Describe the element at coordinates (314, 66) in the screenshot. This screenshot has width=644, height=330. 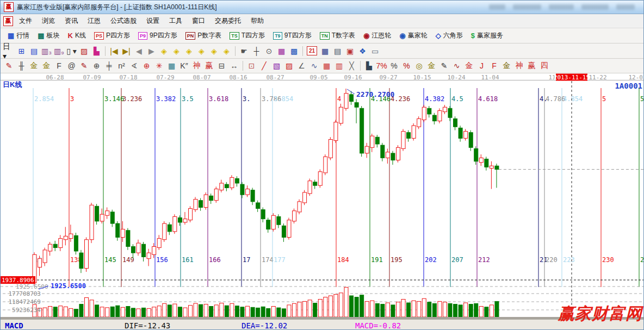
I see `wave-icon: ∿` at that location.